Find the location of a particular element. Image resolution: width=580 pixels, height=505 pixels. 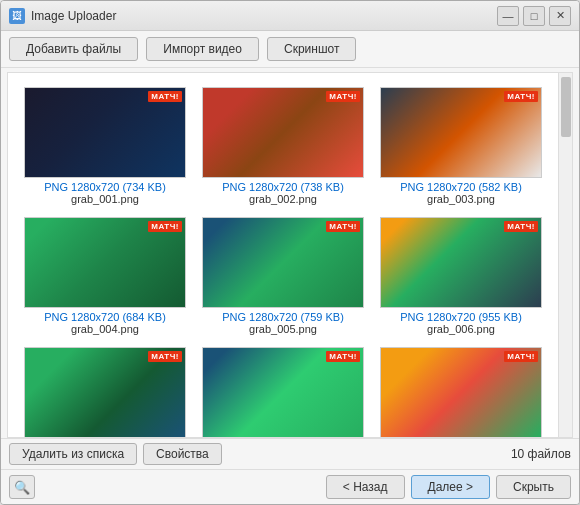

title-bar: 🖼 Image Uploader — □ ✕ is located at coordinates (290, 16).